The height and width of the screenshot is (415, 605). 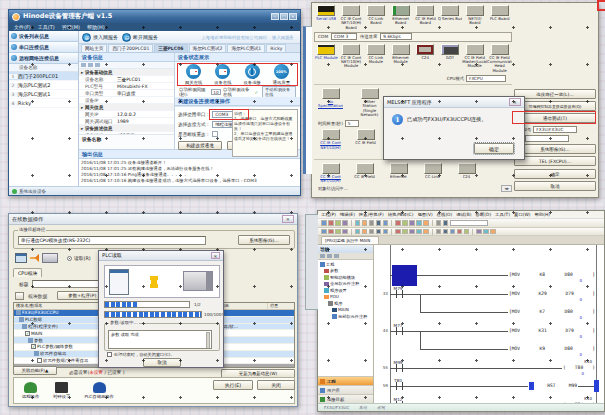 I want to click on online-close-bottom-button: 关闭, so click(x=276, y=385).